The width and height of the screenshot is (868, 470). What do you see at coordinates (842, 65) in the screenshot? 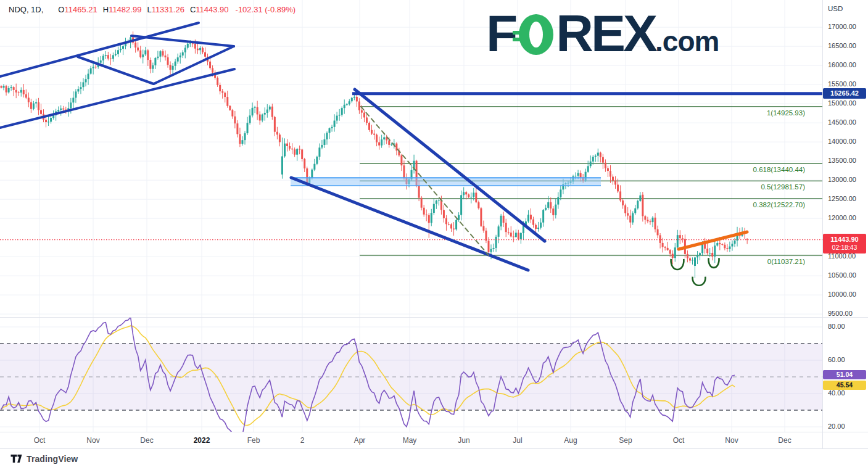
I see `price-tick-label: 16000.00` at bounding box center [842, 65].